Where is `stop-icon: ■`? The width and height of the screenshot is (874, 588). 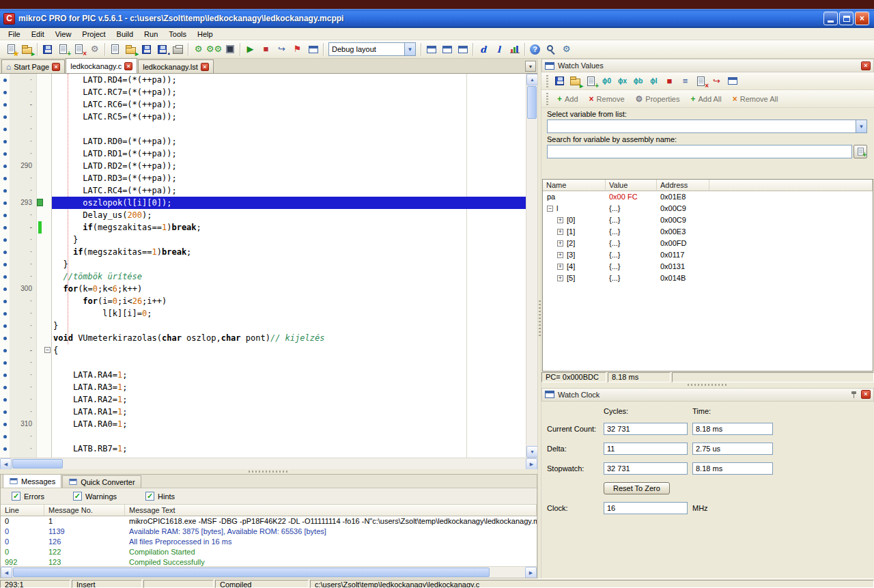 stop-icon: ■ is located at coordinates (669, 81).